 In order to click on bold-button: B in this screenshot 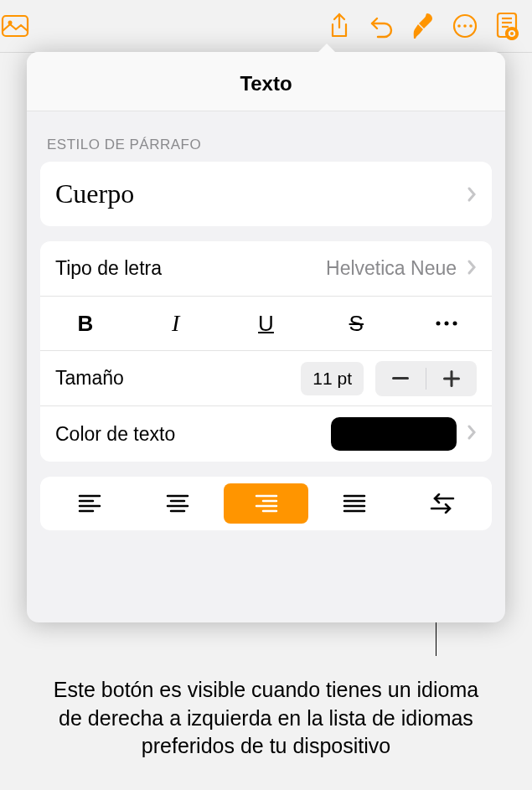, I will do `click(85, 323)`.